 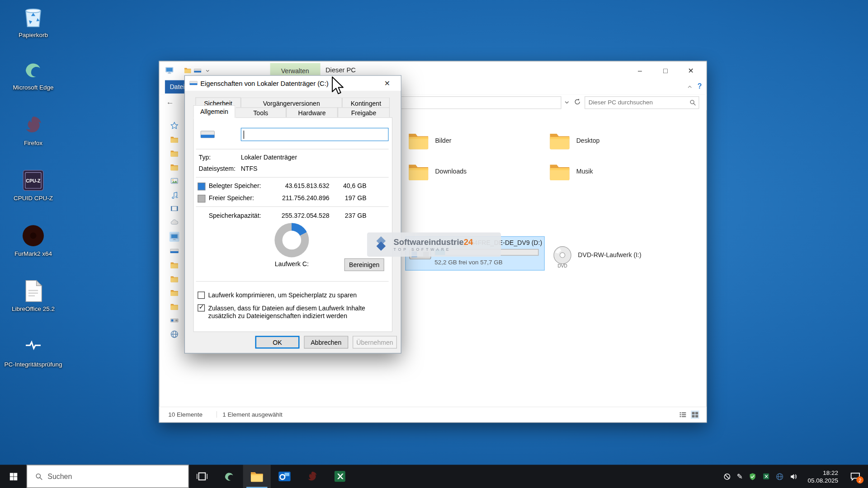 I want to click on used-space-bytes: 43.615.813.632, so click(x=300, y=186).